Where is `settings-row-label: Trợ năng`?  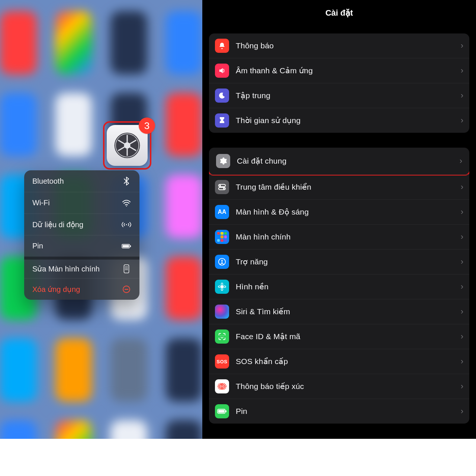
settings-row-label: Trợ năng is located at coordinates (345, 262).